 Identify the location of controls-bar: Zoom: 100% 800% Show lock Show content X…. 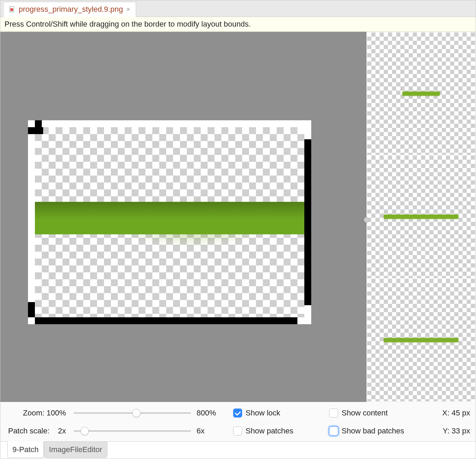
(238, 422).